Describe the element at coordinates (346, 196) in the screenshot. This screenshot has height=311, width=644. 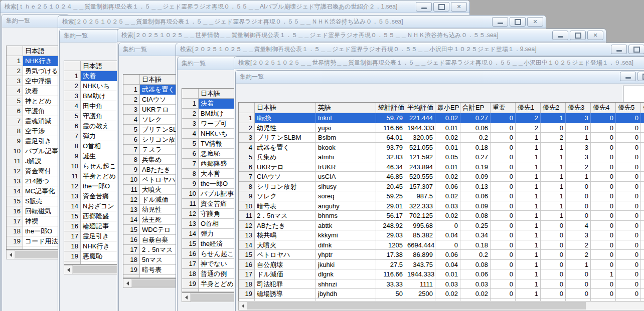
I see `table-cell: soreq` at that location.